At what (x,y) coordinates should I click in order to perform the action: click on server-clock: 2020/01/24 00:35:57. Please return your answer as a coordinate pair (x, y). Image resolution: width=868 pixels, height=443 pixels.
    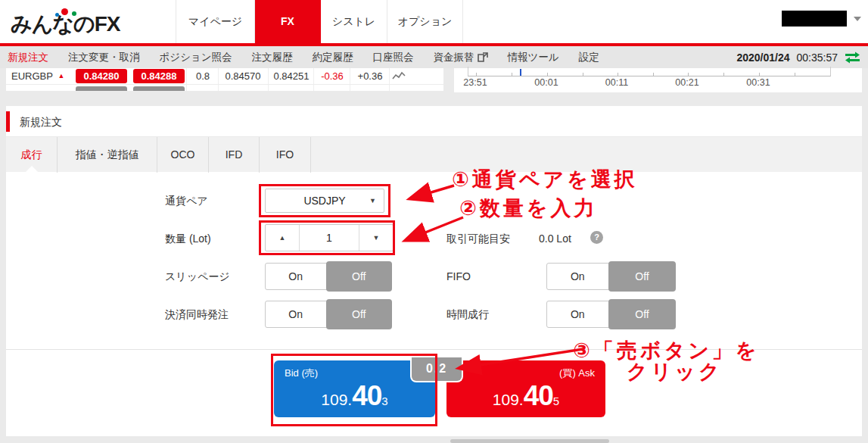
    Looking at the image, I should click on (798, 58).